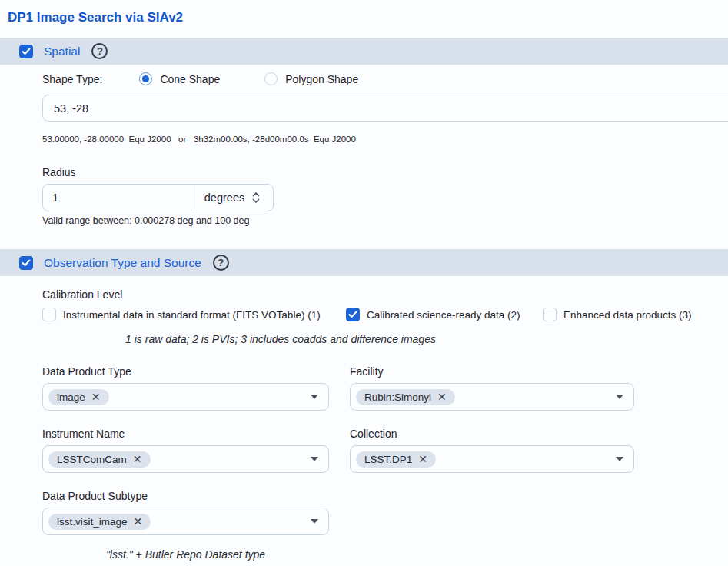 This screenshot has width=728, height=566. What do you see at coordinates (186, 459) in the screenshot?
I see `instrument-name-combobox: LSSTComCam ✕` at bounding box center [186, 459].